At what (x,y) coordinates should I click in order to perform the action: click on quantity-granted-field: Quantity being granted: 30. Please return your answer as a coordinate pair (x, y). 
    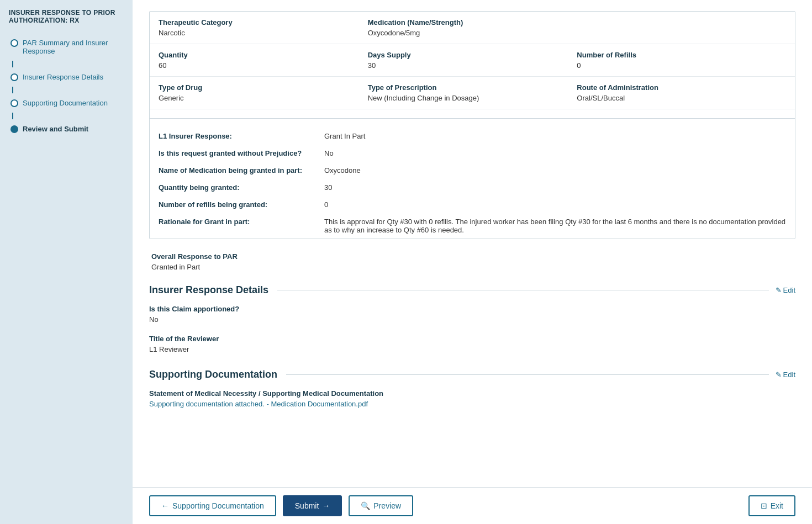
    Looking at the image, I should click on (472, 188).